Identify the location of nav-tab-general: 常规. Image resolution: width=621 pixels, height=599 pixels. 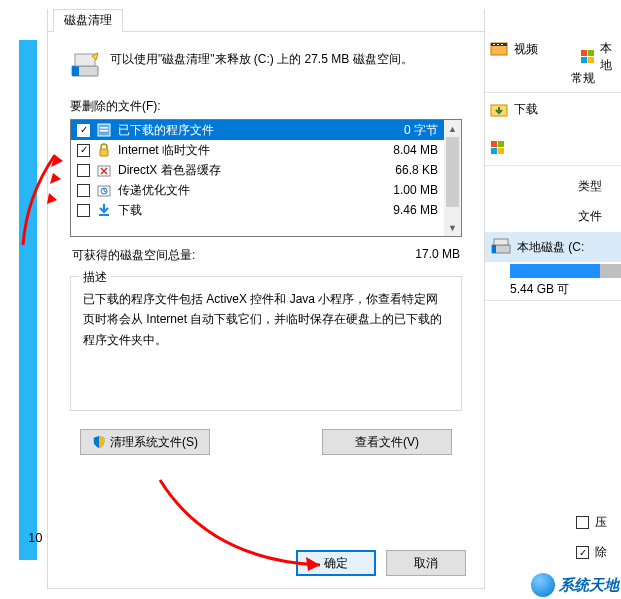
(583, 78).